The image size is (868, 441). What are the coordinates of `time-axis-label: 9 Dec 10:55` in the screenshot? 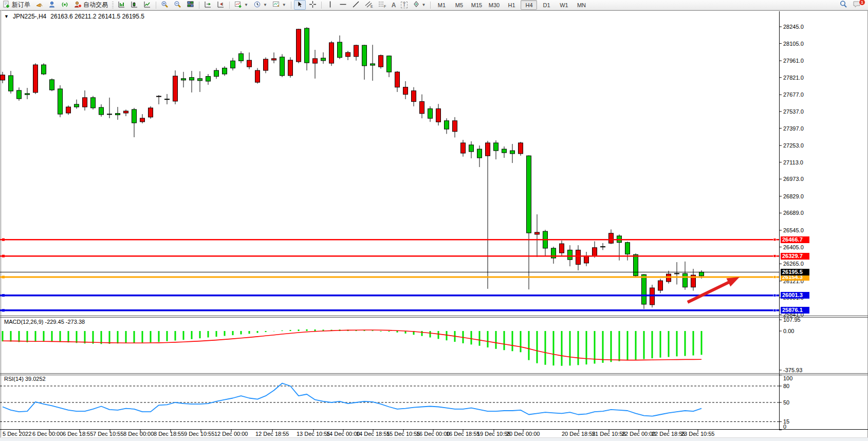 It's located at (199, 434).